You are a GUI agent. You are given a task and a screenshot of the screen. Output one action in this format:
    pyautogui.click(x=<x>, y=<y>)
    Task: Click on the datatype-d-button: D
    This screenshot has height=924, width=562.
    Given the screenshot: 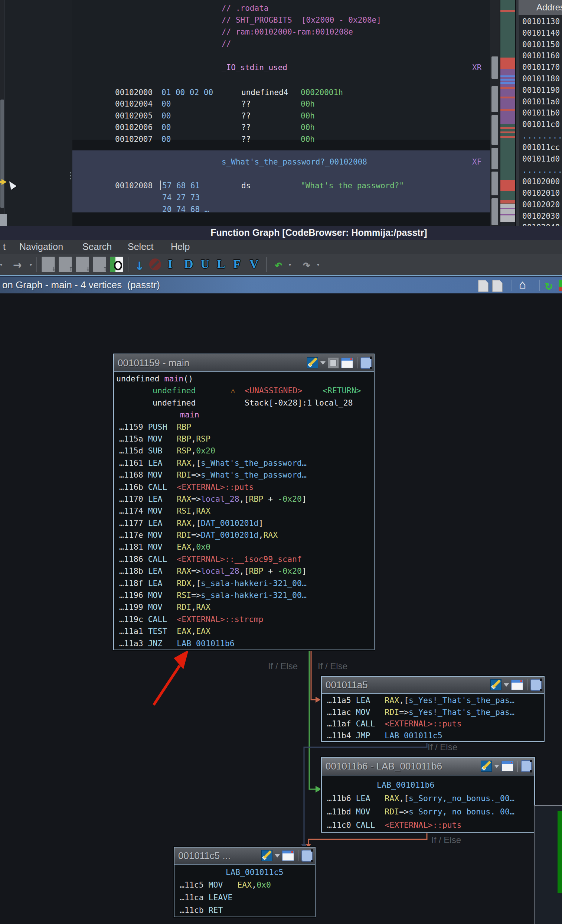 What is the action you would take?
    pyautogui.click(x=189, y=264)
    